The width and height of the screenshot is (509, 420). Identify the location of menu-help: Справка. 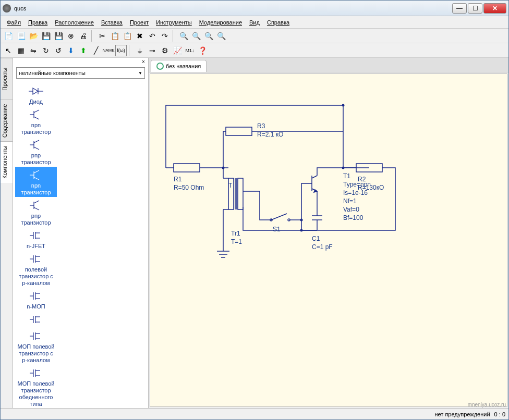
(278, 22).